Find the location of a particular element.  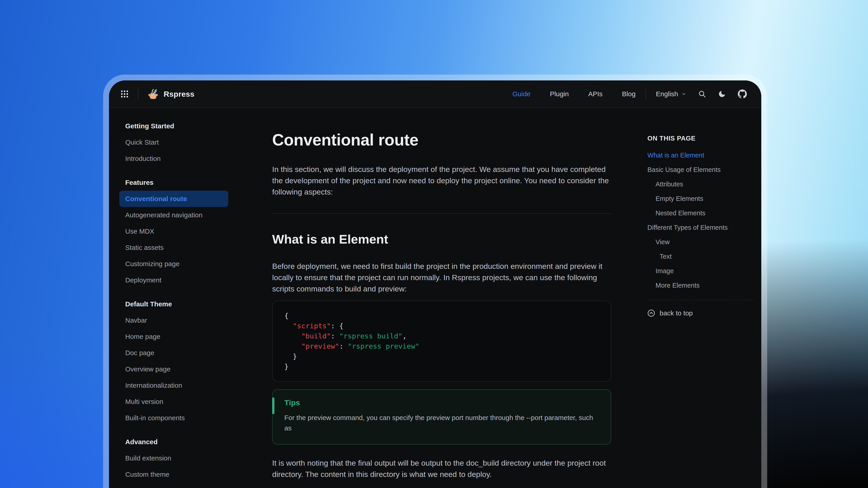

toc-item-view: View is located at coordinates (700, 242).